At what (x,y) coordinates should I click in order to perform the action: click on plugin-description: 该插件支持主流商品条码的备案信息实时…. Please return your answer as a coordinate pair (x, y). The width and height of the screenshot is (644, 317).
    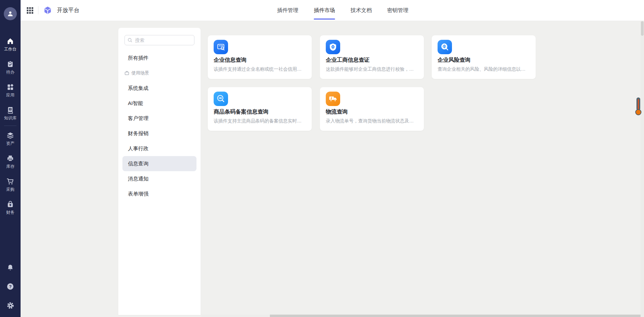
    Looking at the image, I should click on (260, 121).